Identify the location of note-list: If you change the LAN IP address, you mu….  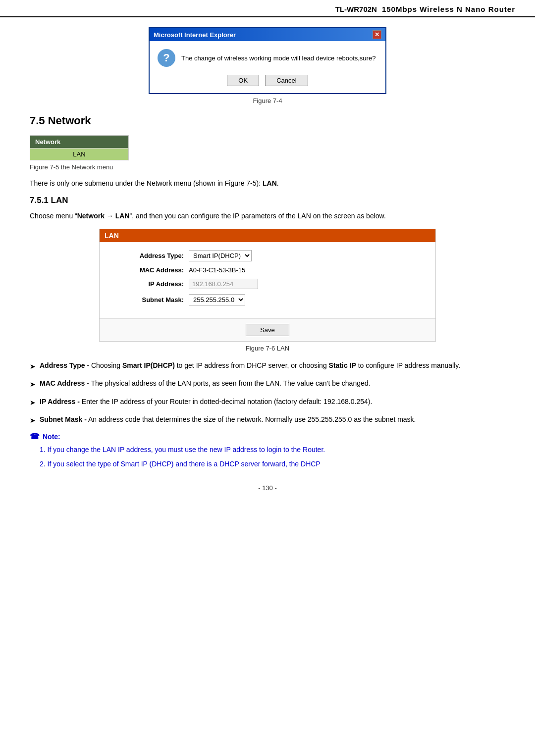
(272, 456).